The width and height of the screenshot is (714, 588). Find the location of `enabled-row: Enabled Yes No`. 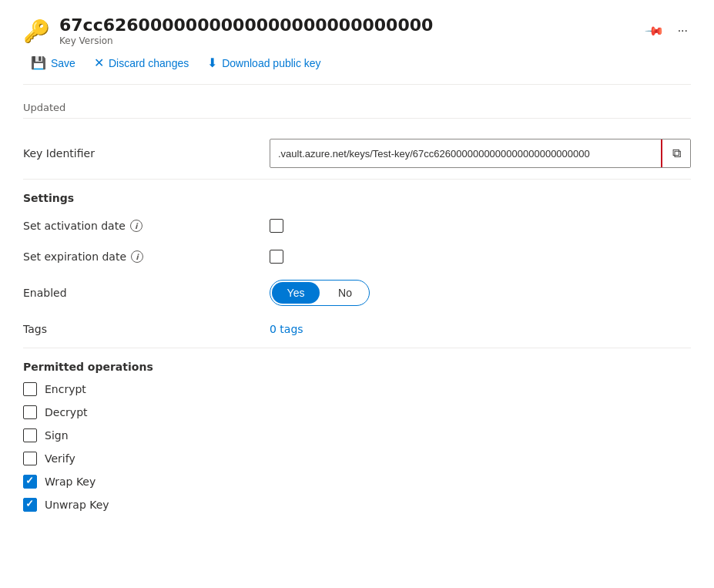

enabled-row: Enabled Yes No is located at coordinates (357, 293).